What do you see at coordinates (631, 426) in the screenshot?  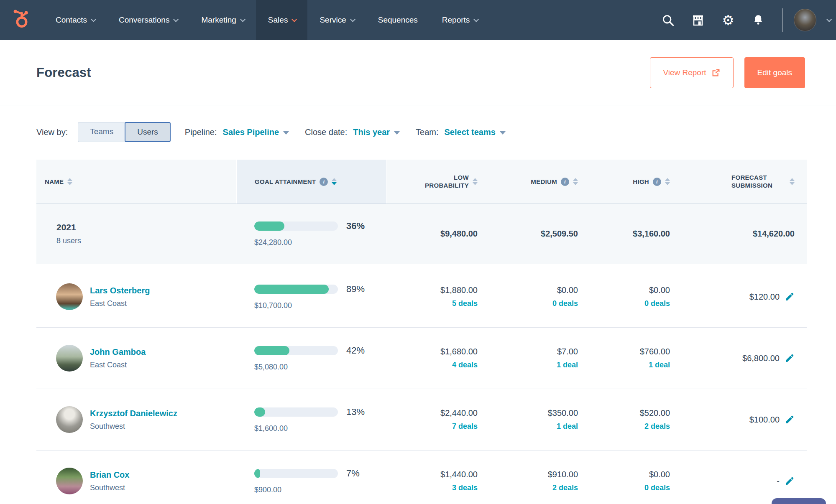 I see `high-deals-link: 2 deals` at bounding box center [631, 426].